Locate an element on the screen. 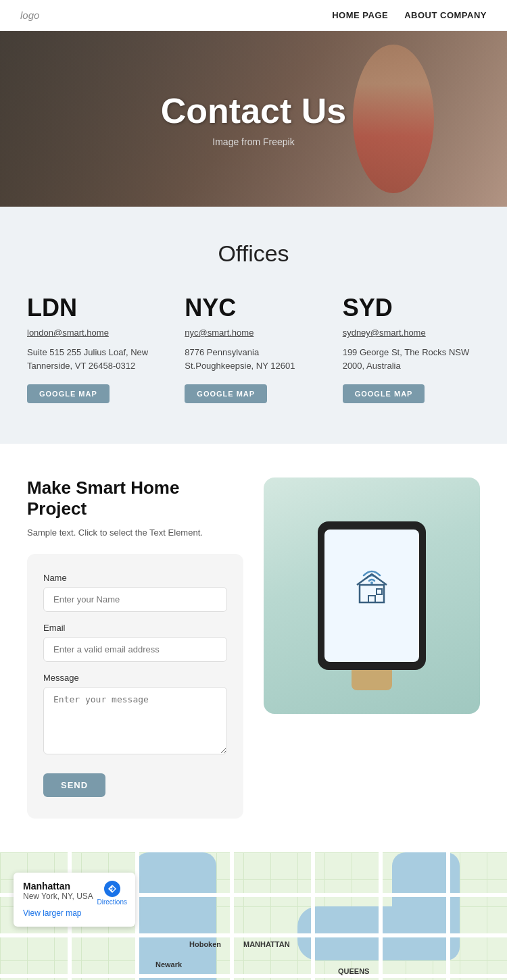 The image size is (507, 980). offices-grid: LDN london@smart.home Suite 515 255 Juli… is located at coordinates (254, 349).